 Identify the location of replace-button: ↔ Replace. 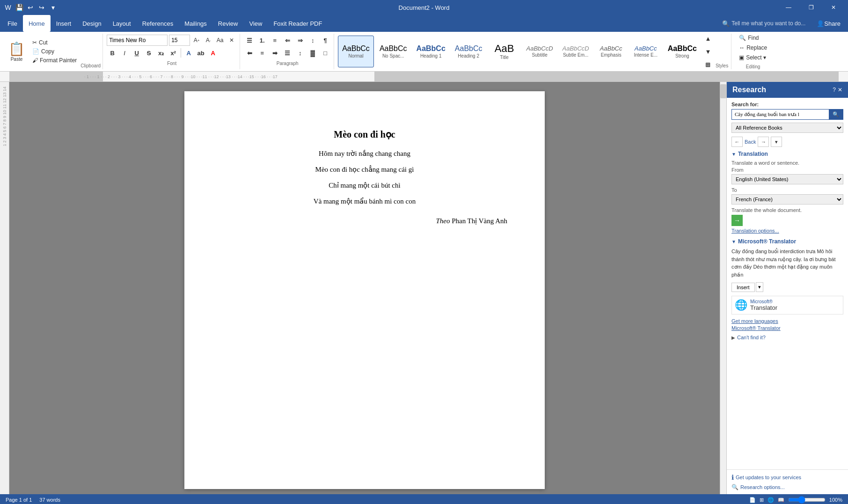
(753, 48).